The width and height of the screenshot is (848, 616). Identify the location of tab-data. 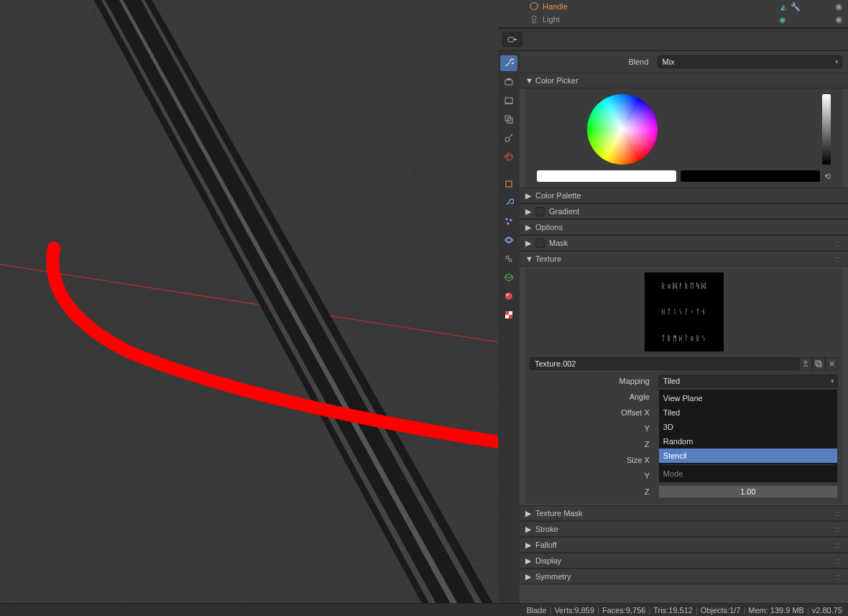
(509, 277).